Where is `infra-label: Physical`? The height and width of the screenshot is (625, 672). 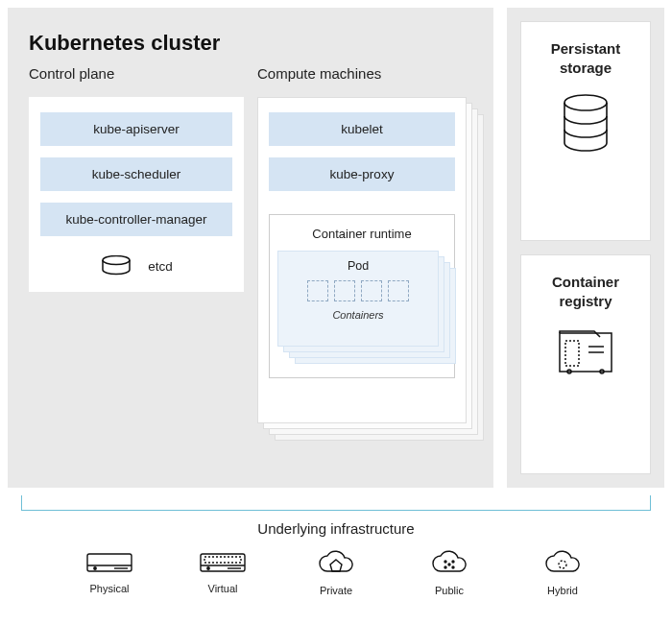
infra-label: Physical is located at coordinates (109, 589).